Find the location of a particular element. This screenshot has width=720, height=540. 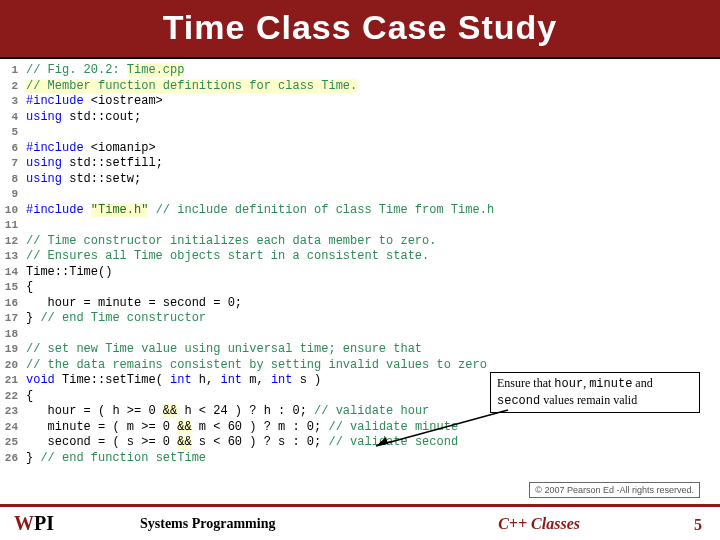

line-number: 26 is located at coordinates (15, 459).